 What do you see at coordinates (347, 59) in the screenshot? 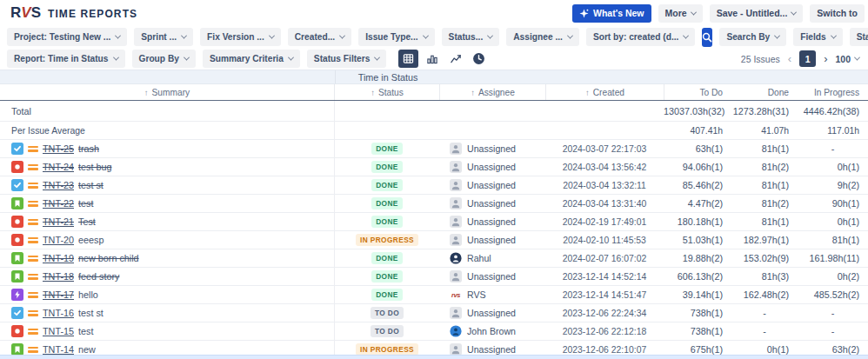
I see `status-filters-select: Status Filters` at bounding box center [347, 59].